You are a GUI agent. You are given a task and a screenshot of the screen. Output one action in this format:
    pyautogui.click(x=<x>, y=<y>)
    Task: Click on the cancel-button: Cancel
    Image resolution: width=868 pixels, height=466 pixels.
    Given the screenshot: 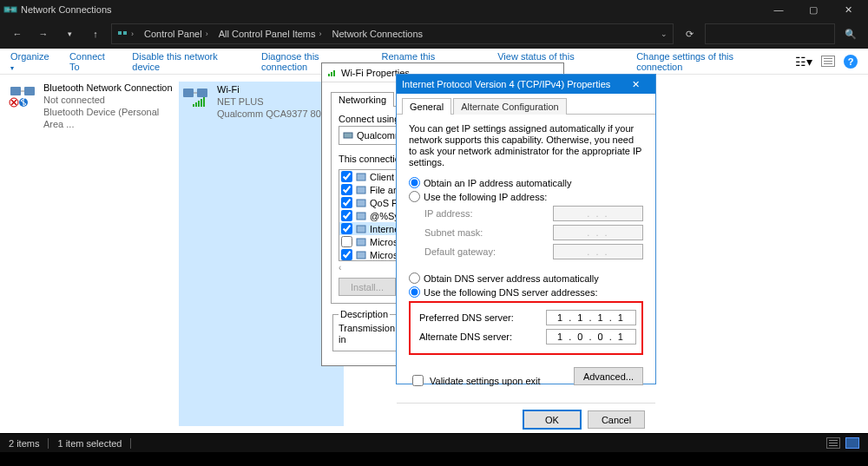 What is the action you would take?
    pyautogui.click(x=616, y=420)
    